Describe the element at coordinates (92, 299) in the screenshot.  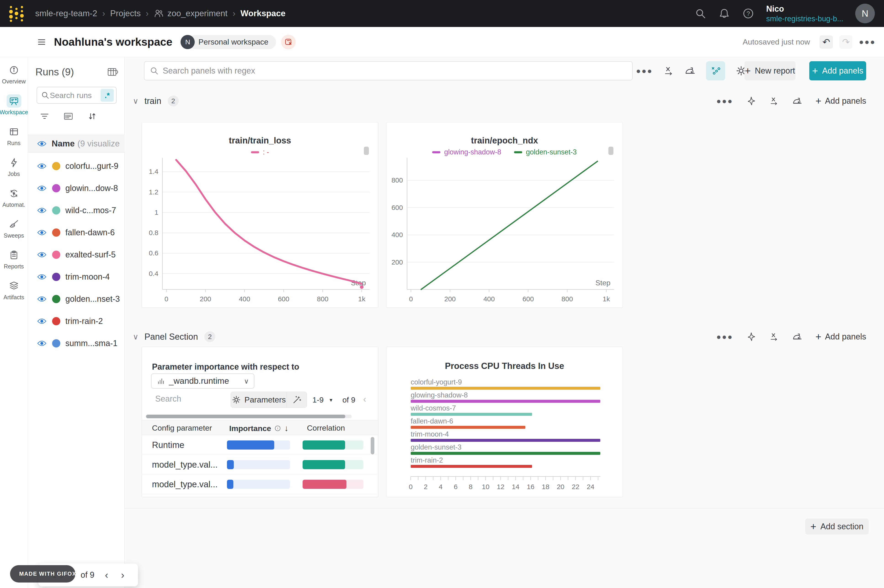
I see `run-name: golden...nset-3` at that location.